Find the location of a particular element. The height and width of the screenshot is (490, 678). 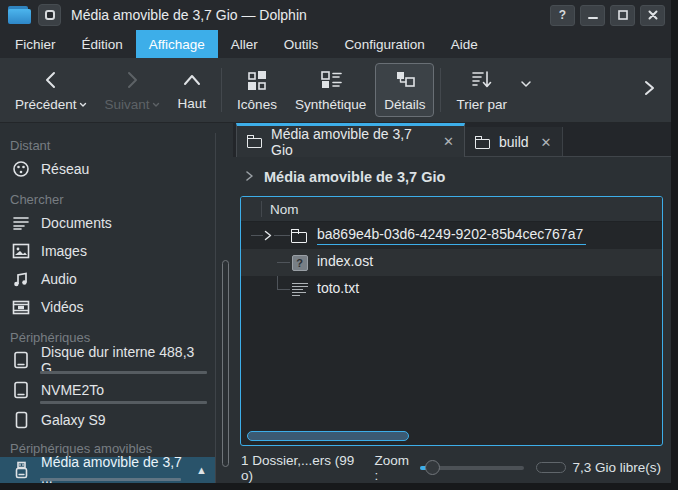

file-name: toto.txt is located at coordinates (338, 288).